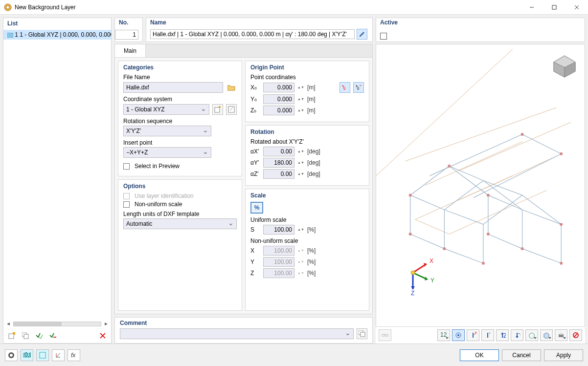  I want to click on copy-item-button, so click(25, 336).